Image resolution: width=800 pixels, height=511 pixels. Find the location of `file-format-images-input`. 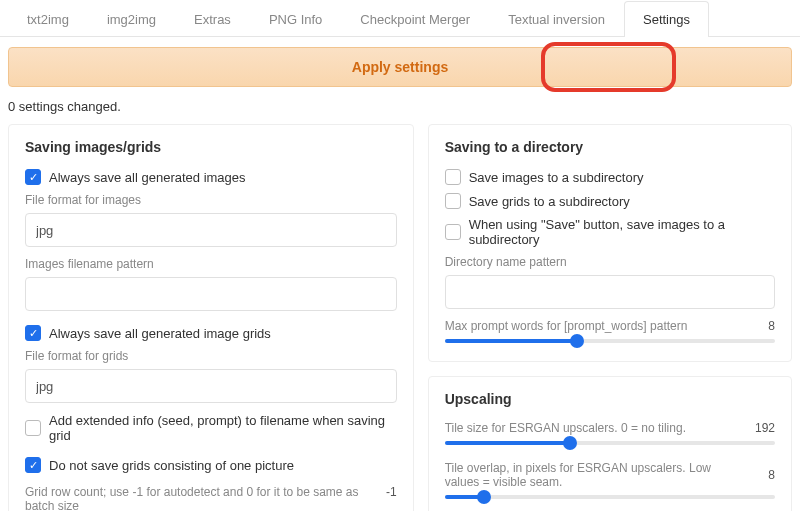

file-format-images-input is located at coordinates (211, 230).